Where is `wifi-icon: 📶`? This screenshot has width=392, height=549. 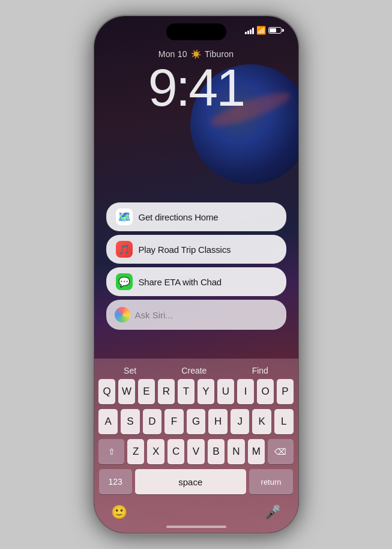
wifi-icon: 📶 is located at coordinates (261, 30).